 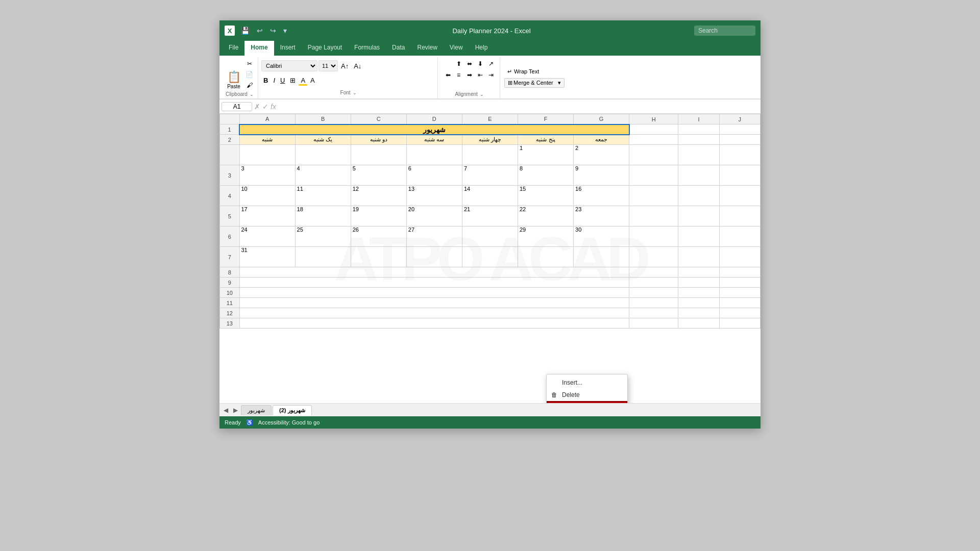 I want to click on cell-r6-f: 29, so click(x=545, y=237).